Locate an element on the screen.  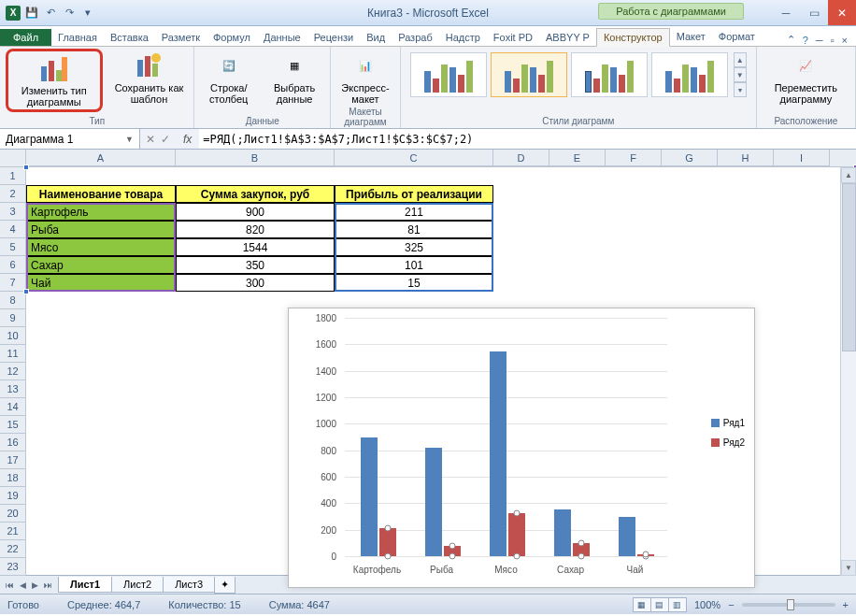
row-header-19: 19 is located at coordinates (13, 495).